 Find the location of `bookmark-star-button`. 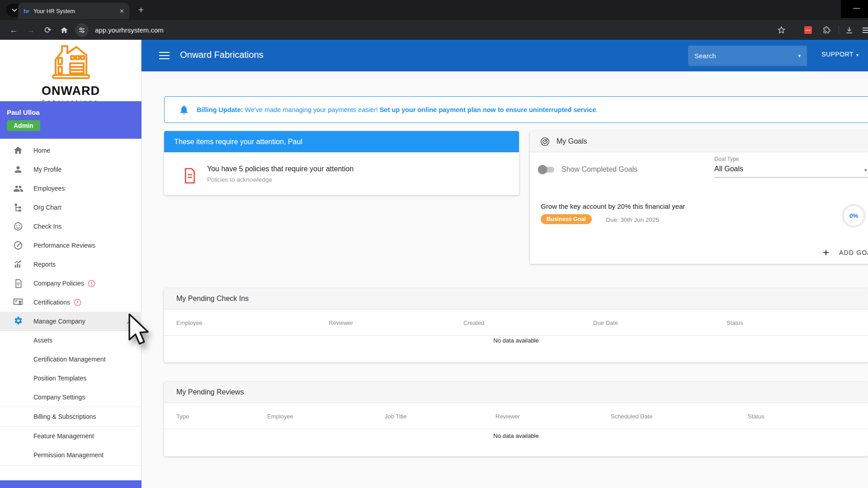

bookmark-star-button is located at coordinates (781, 30).